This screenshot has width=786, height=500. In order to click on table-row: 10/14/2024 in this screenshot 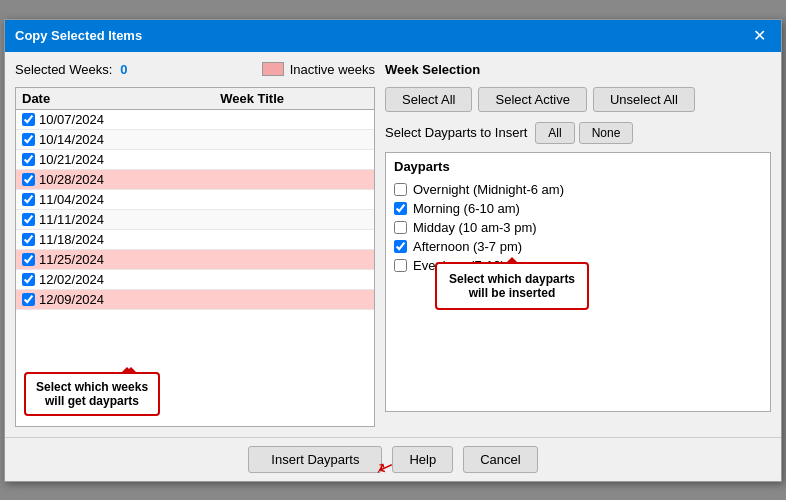, I will do `click(195, 140)`.